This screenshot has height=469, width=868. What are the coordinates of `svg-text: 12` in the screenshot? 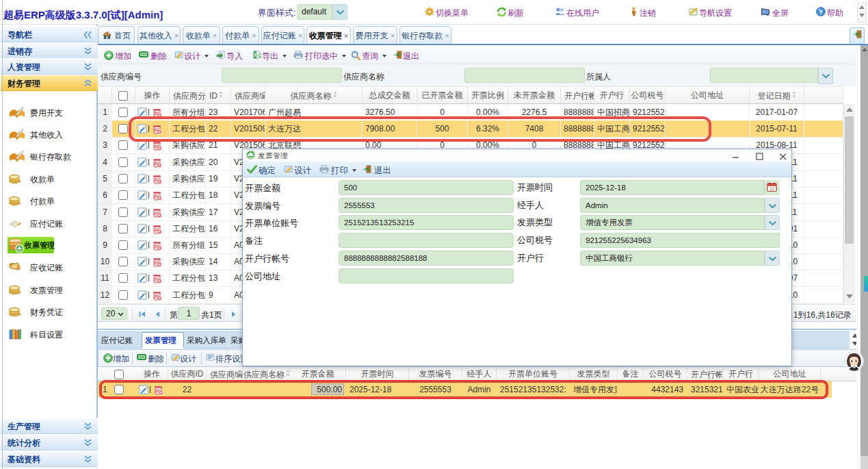 It's located at (772, 189).